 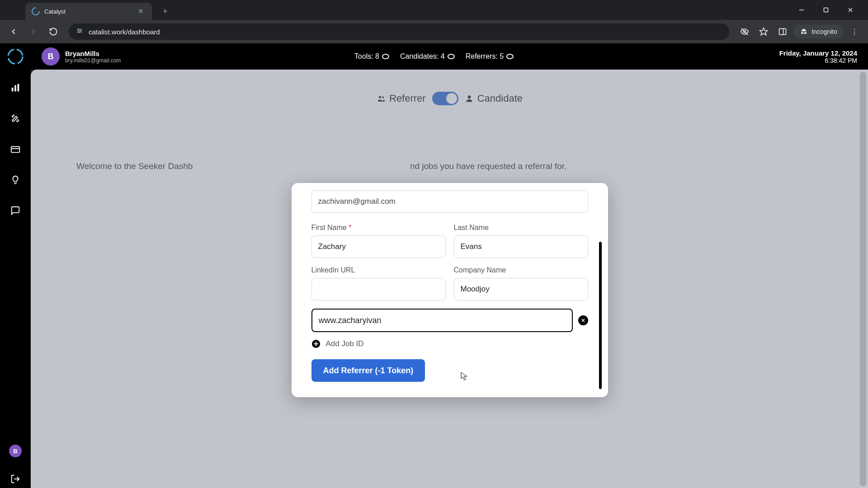 I want to click on window-controls, so click(x=830, y=10).